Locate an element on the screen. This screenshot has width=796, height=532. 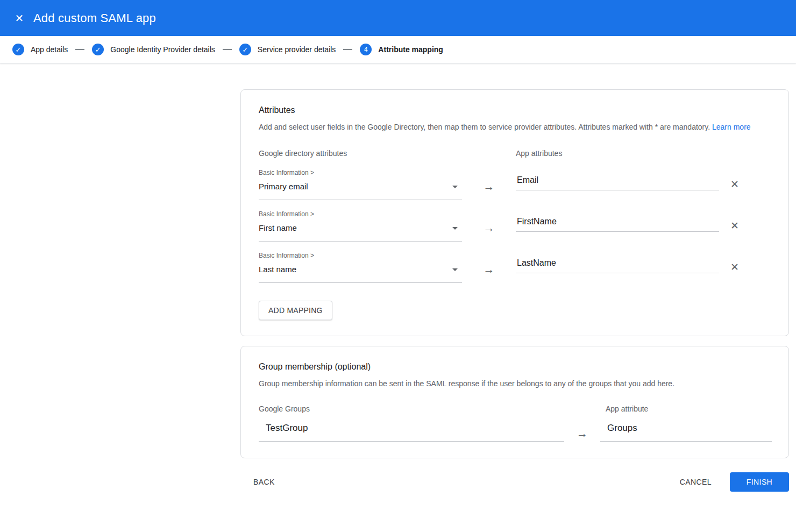
attributes-card-description: Add and select user fields in the Google… is located at coordinates (515, 127).